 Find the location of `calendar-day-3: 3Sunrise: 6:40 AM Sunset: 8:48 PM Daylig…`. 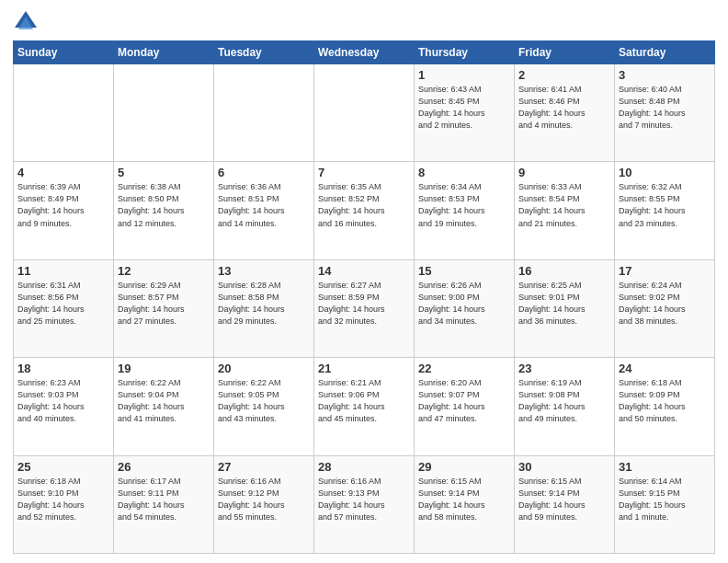

calendar-day-3: 3Sunrise: 6:40 AM Sunset: 8:48 PM Daylig… is located at coordinates (665, 113).